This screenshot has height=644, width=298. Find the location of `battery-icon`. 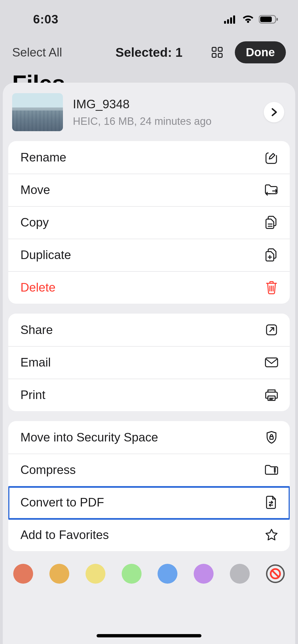

battery-icon is located at coordinates (269, 19).